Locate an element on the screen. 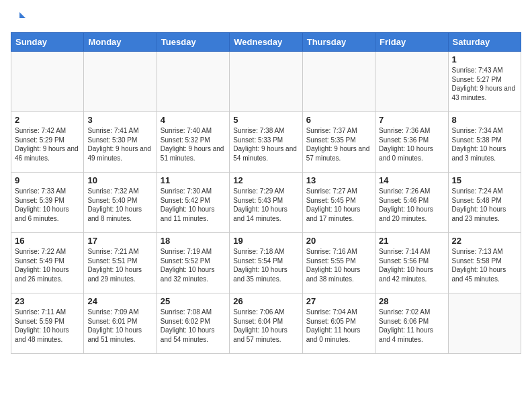 Image resolution: width=532 pixels, height=411 pixels. day-cell: 16Sunrise: 7:22 AM Sunset: 5:49 PM Dayli… is located at coordinates (48, 263).